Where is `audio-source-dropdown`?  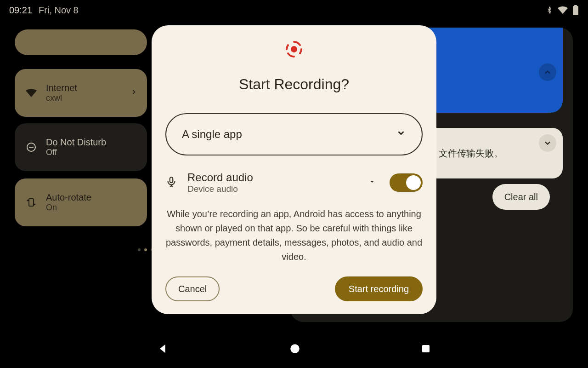
audio-source-dropdown is located at coordinates (372, 183).